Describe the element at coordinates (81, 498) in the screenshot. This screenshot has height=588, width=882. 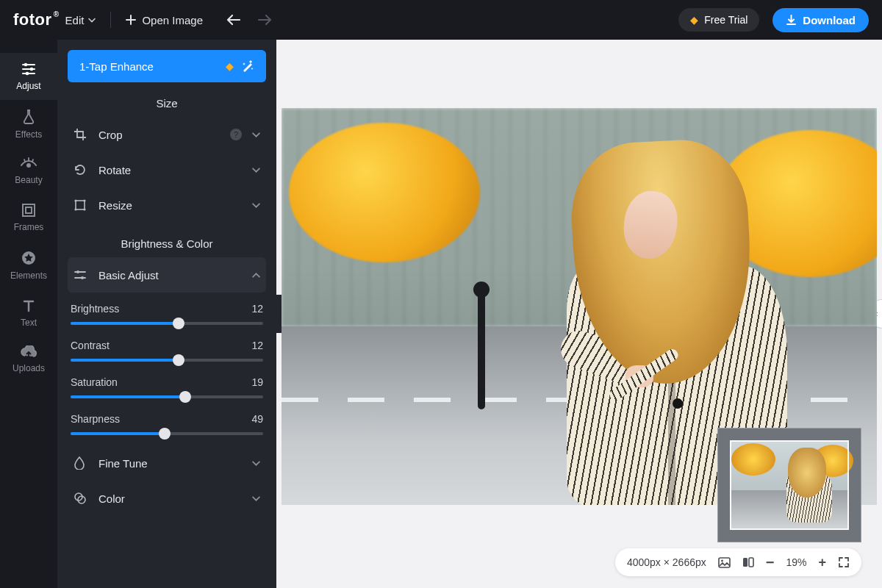
I see `color-icon` at that location.